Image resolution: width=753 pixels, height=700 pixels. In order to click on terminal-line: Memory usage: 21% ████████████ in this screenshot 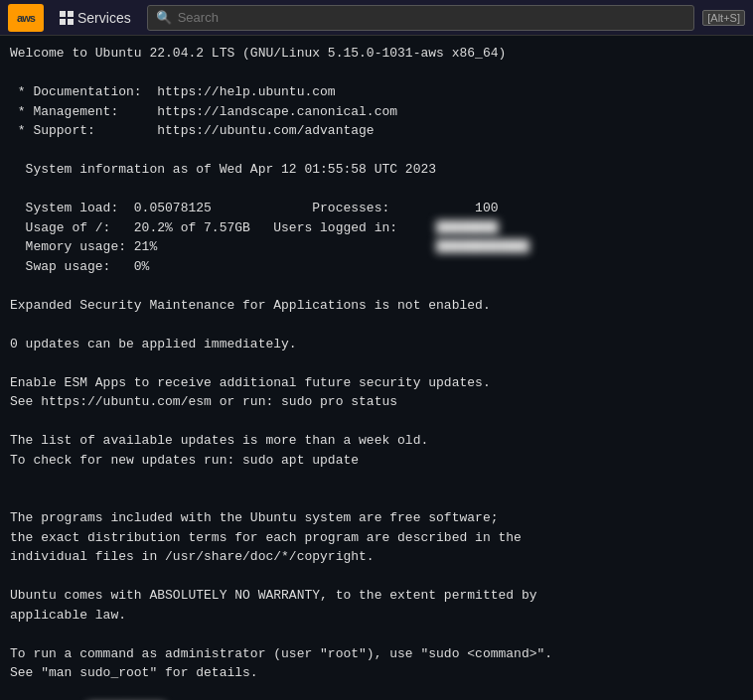, I will do `click(376, 247)`.